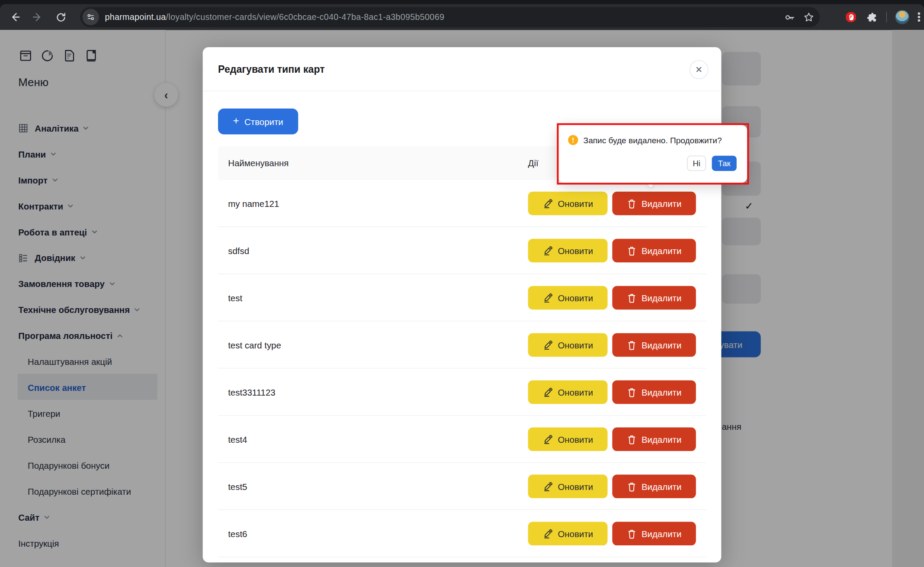 This screenshot has height=567, width=924. What do you see at coordinates (462, 250) in the screenshot?
I see `table-row: sdfsd Оновити Видалити` at bounding box center [462, 250].